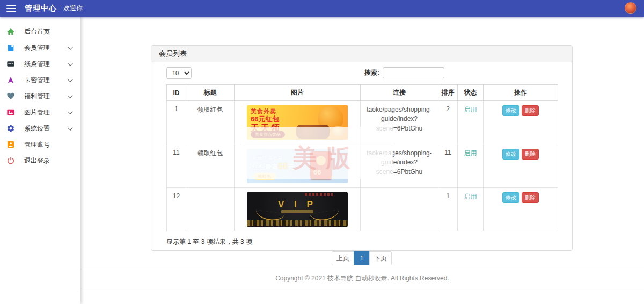 The height and width of the screenshot is (304, 644). What do you see at coordinates (40, 161) in the screenshot?
I see `sidebar-item-logout: 退出登录` at bounding box center [40, 161].